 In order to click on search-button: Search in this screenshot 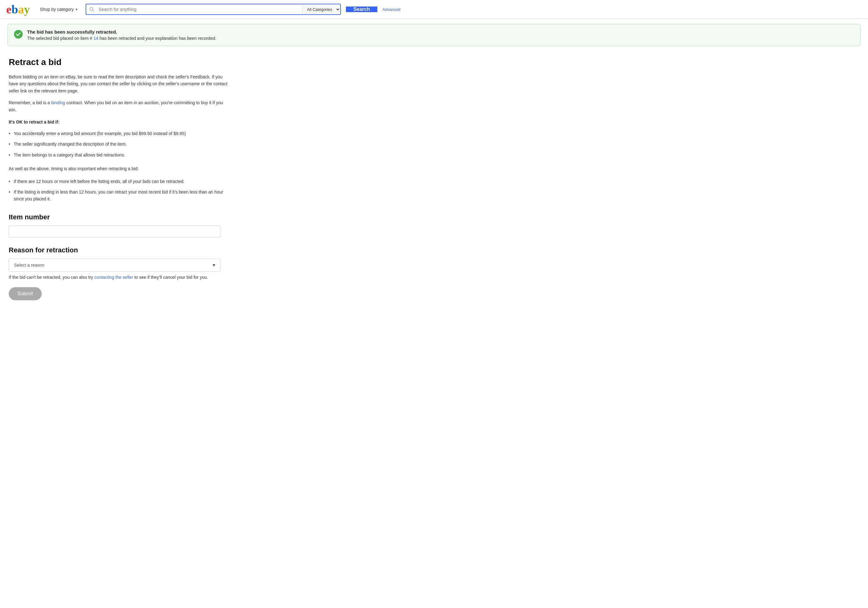, I will do `click(361, 9)`.